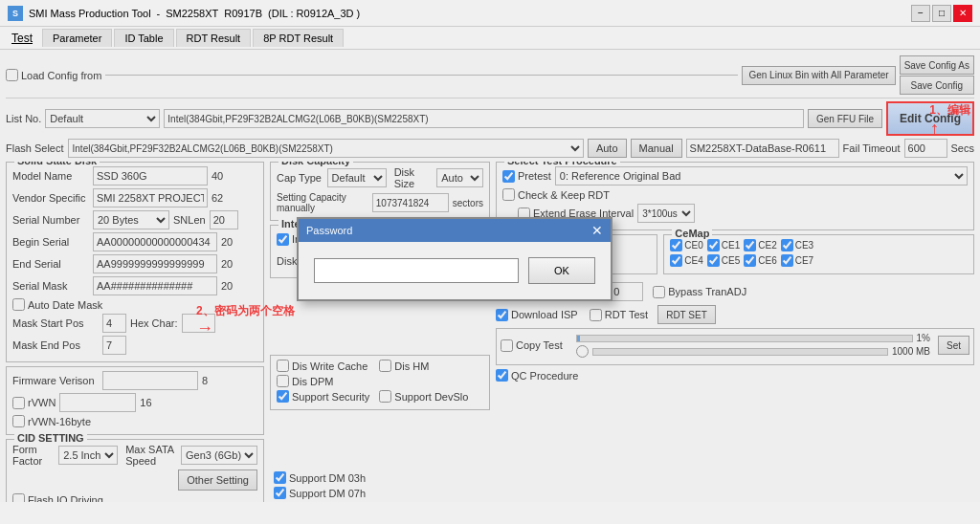  What do you see at coordinates (455, 259) in the screenshot?
I see `password-dialog: Password ✕ OK` at bounding box center [455, 259].